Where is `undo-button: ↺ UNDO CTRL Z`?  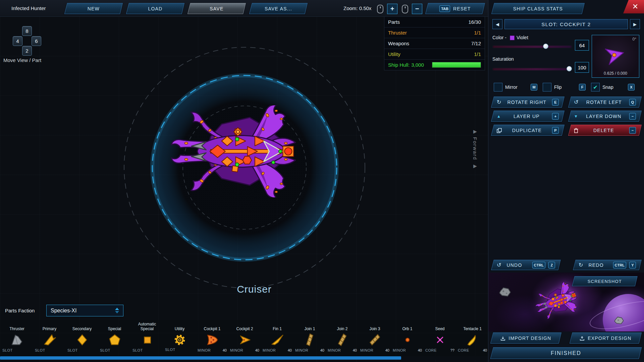
undo-button: ↺ UNDO CTRL Z is located at coordinates (526, 265).